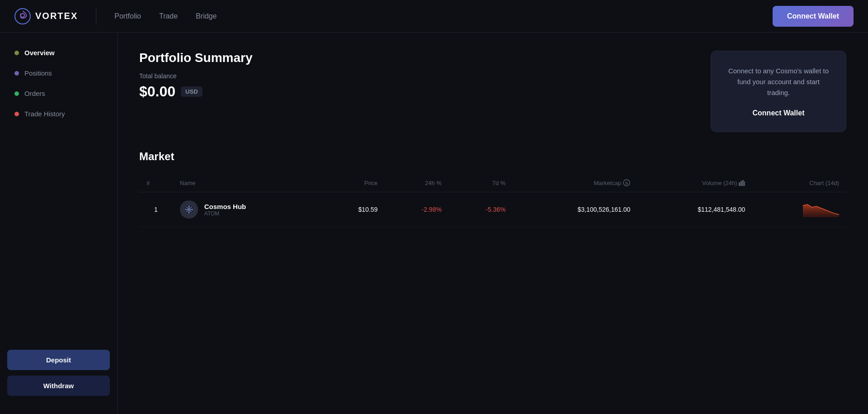 The width and height of the screenshot is (868, 414). I want to click on row-asset: Cosmos Hub ATOM, so click(248, 210).